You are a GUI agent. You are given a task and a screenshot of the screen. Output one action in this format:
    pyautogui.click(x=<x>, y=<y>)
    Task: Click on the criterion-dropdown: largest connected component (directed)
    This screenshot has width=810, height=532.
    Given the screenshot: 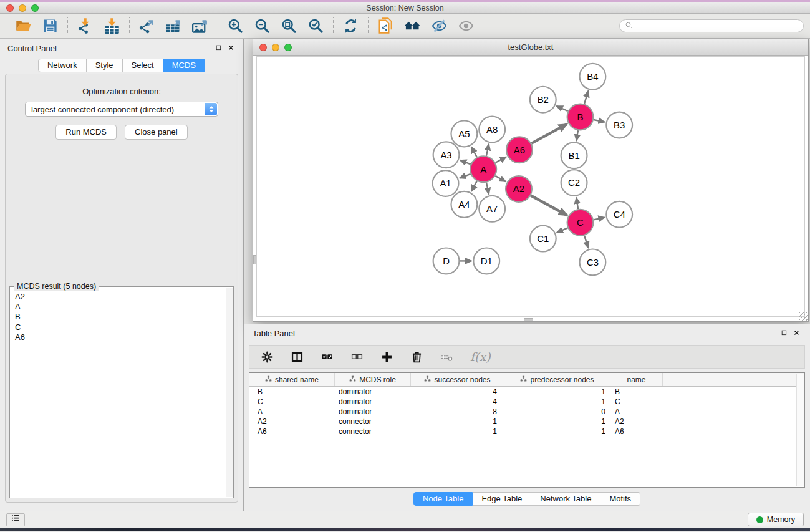 What is the action you would take?
    pyautogui.click(x=122, y=109)
    